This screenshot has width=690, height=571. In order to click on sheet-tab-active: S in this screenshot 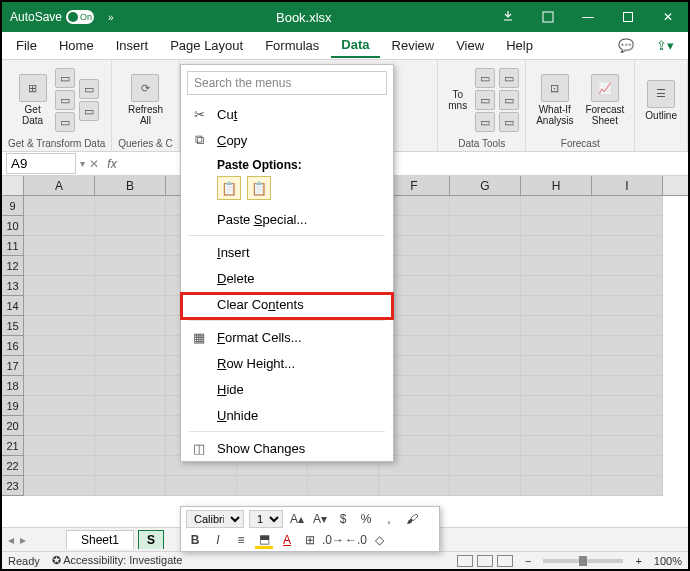, I will do `click(151, 540)`.